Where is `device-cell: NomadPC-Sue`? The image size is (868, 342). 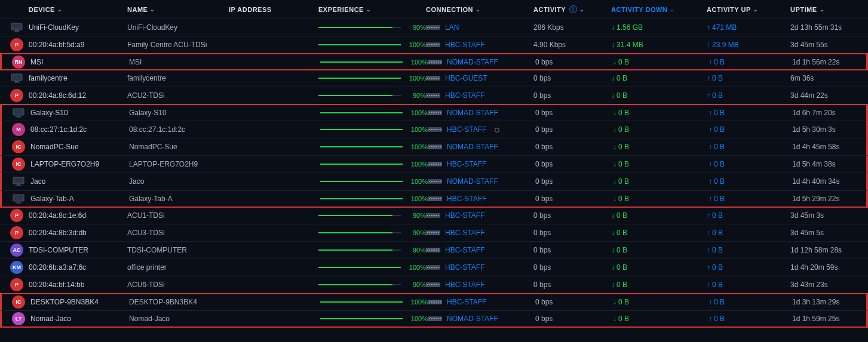
device-cell: NomadPC-Sue is located at coordinates (80, 147).